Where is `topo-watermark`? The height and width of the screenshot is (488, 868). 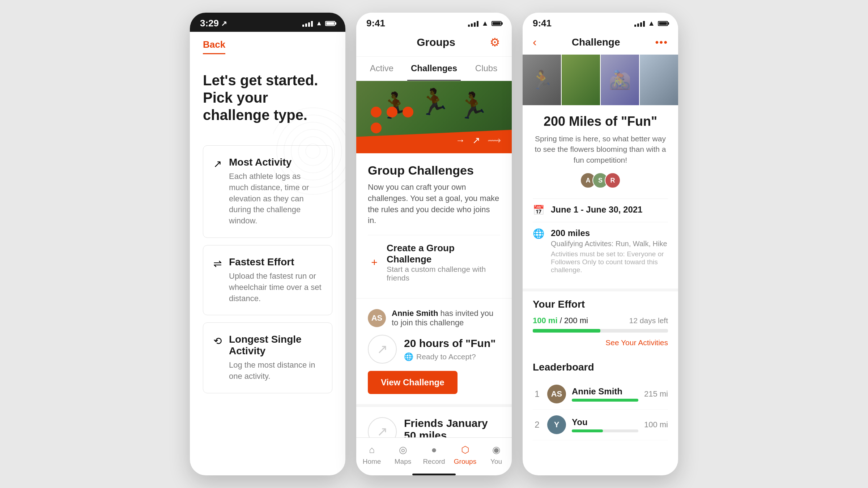 topo-watermark is located at coordinates (309, 151).